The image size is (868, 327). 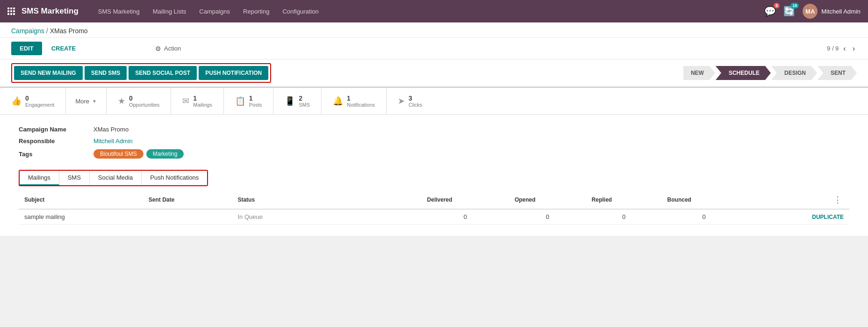 What do you see at coordinates (434, 141) in the screenshot?
I see `responsible-row: Responsible Mitchell Admin` at bounding box center [434, 141].